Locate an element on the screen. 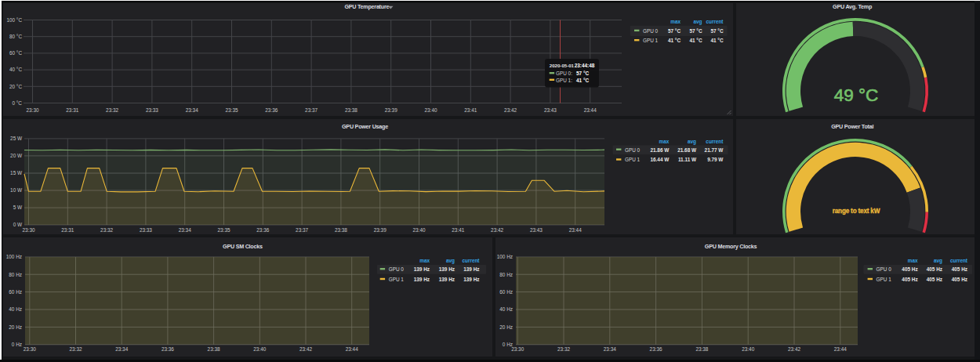  svg-text: GPU 0: is located at coordinates (564, 74).